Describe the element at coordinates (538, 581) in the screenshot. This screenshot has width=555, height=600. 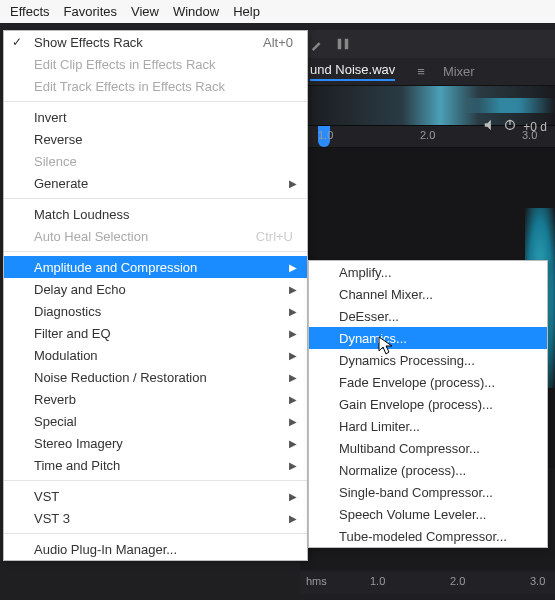
I see `ruler-tick: 3.0` at that location.